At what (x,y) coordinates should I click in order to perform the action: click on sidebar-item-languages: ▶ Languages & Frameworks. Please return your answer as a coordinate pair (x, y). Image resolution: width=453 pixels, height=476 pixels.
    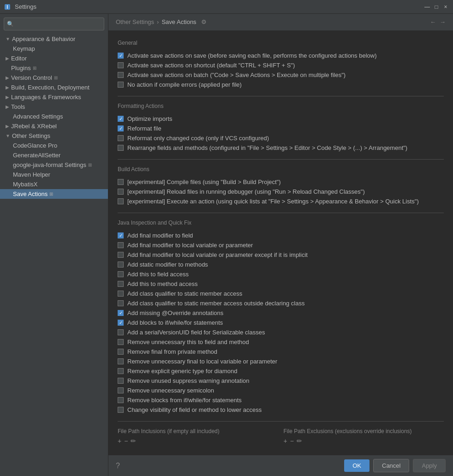
    Looking at the image, I should click on (54, 97).